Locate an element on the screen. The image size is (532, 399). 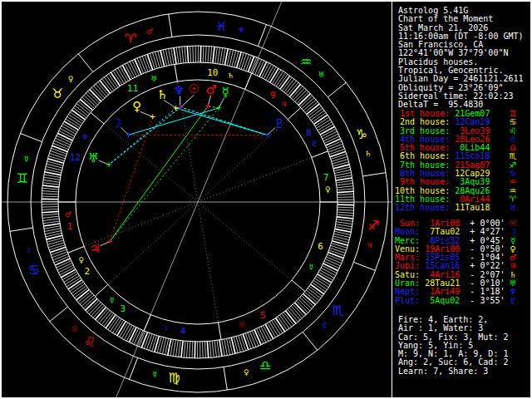
house-number: 3 is located at coordinates (123, 309).